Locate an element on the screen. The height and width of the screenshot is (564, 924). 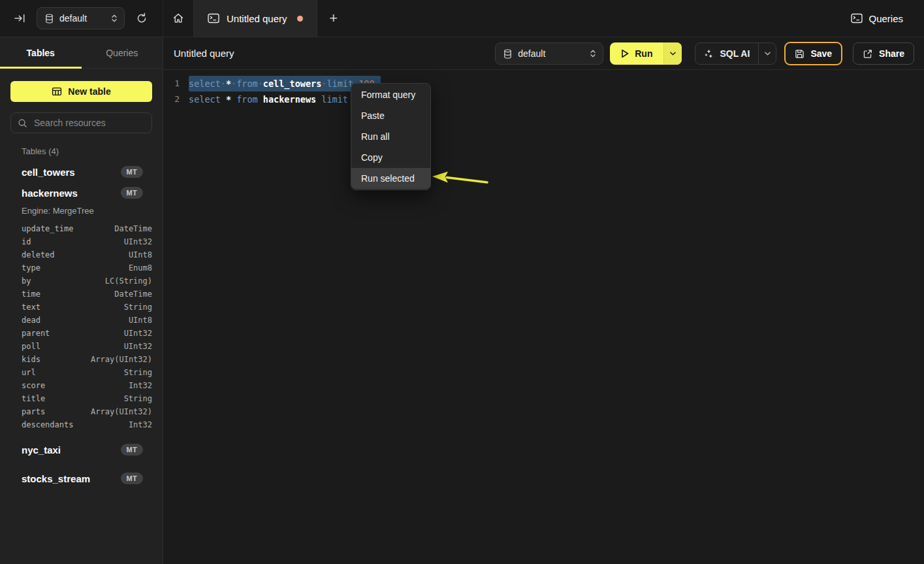
plus-icon: + is located at coordinates (333, 18).